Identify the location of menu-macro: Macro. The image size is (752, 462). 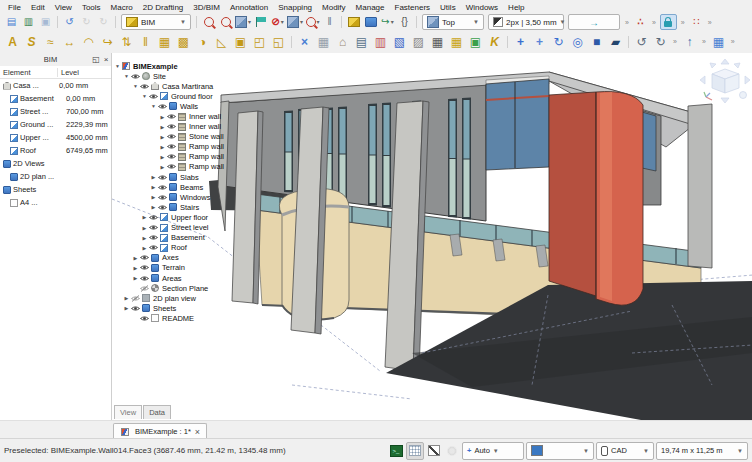
(122, 8).